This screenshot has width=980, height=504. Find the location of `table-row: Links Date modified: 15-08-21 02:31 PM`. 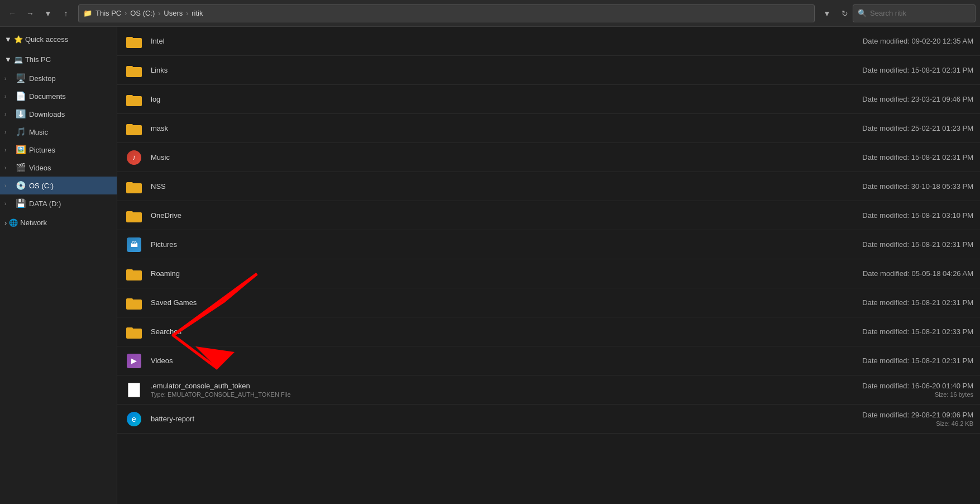

table-row: Links Date modified: 15-08-21 02:31 PM is located at coordinates (548, 70).